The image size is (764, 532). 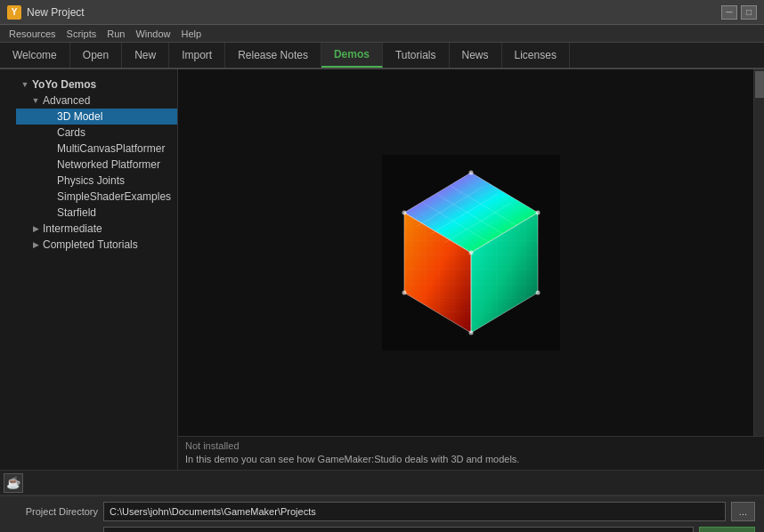 I want to click on menu-window: Window, so click(x=153, y=34).